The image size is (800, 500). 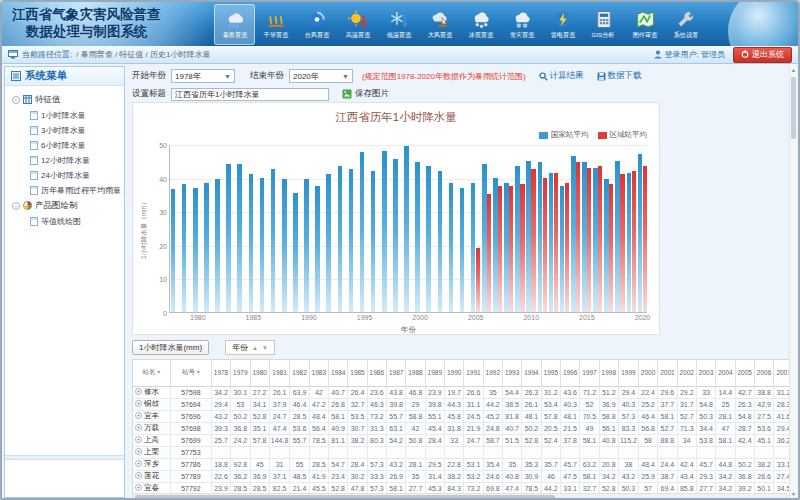 I want to click on sidebar-group-1: -产品图绘制, so click(x=64, y=206).